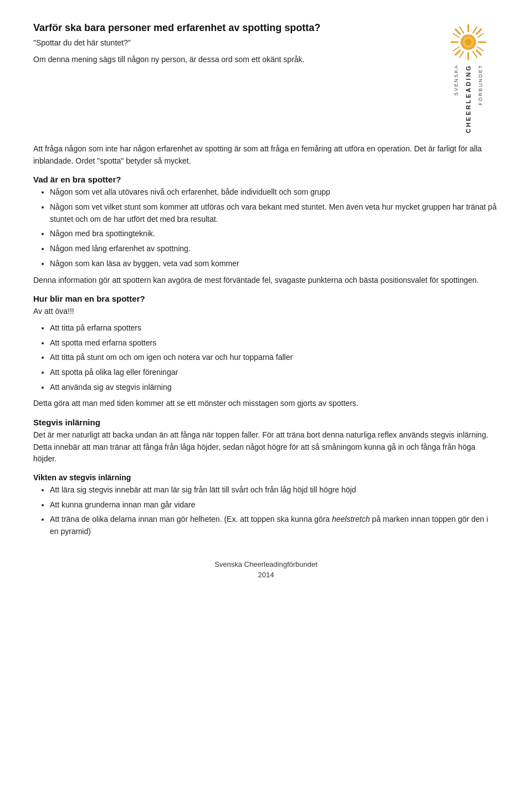 Image resolution: width=532 pixels, height=808 pixels. I want to click on list-item: Att spotta med erfarna spotters, so click(274, 343).